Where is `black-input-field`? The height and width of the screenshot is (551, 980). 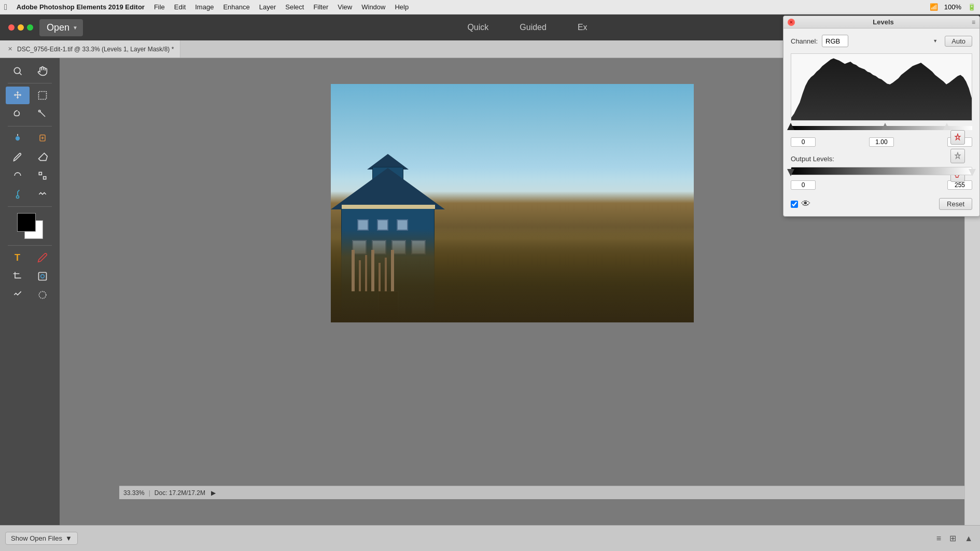 black-input-field is located at coordinates (803, 142).